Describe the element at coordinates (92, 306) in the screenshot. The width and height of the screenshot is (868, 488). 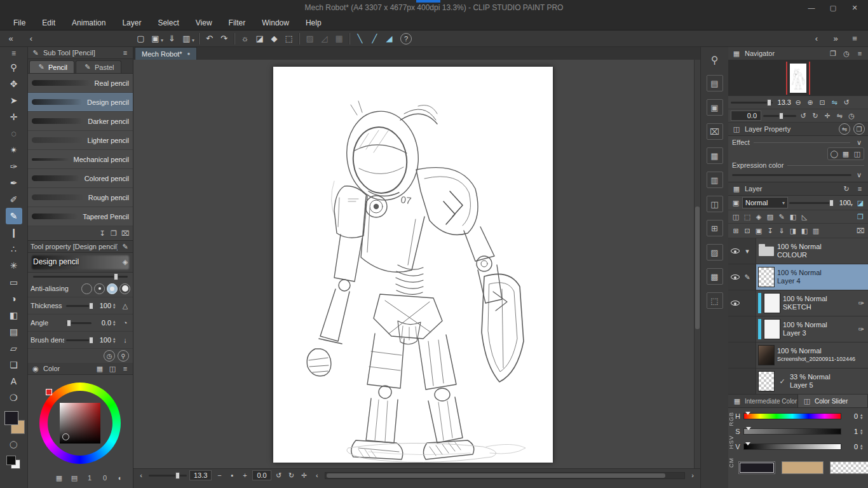
I see `thickness-slider` at that location.